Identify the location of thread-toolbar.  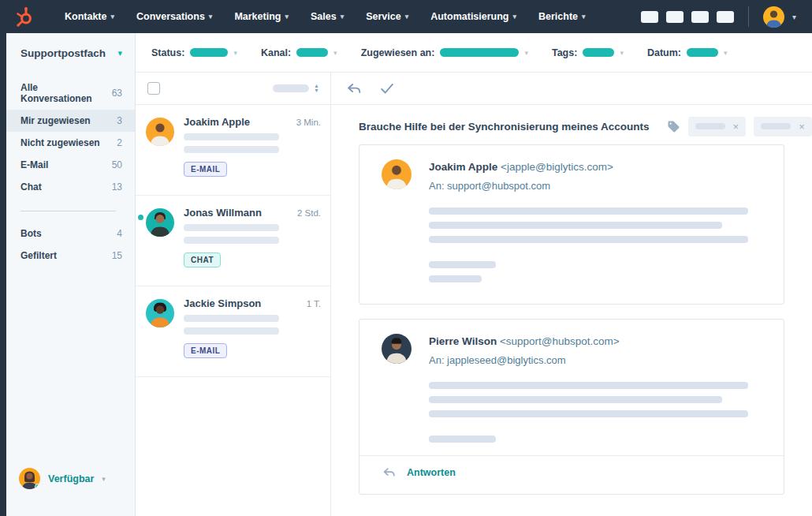
(572, 88).